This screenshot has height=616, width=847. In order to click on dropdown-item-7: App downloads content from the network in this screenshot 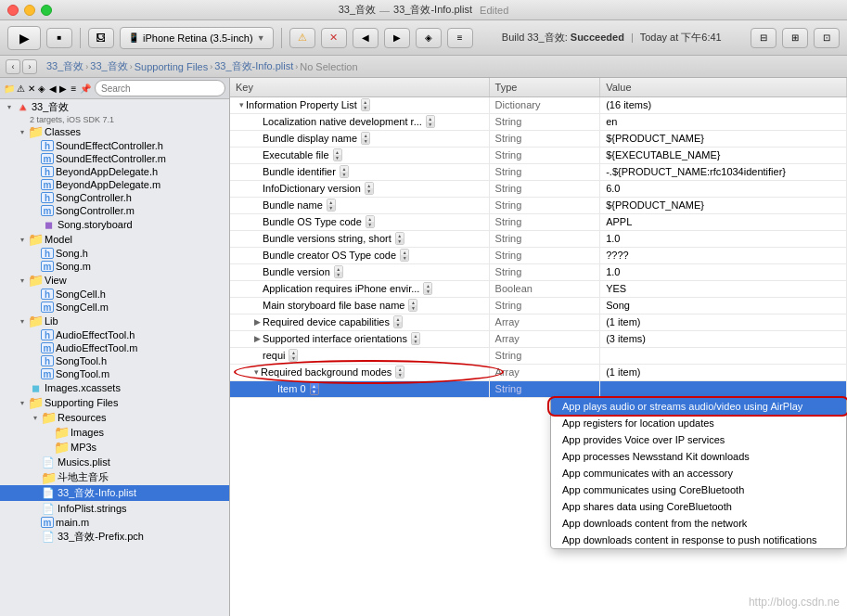, I will do `click(699, 523)`.